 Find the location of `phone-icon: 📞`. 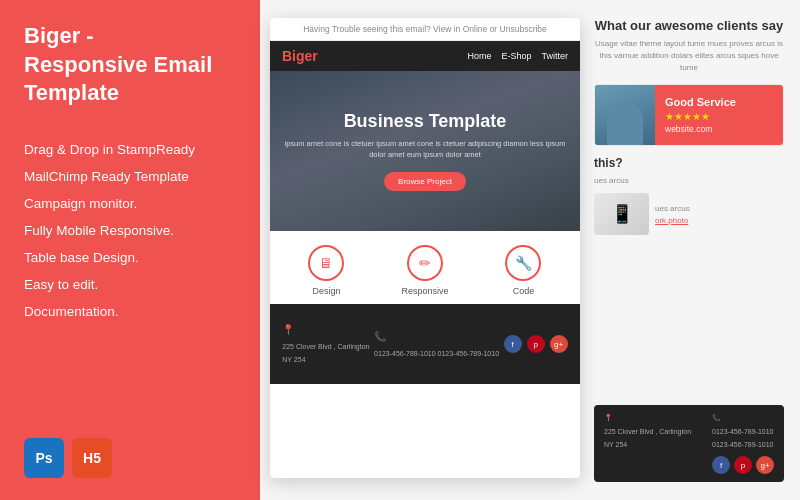

phone-icon: 📞 is located at coordinates (436, 337).